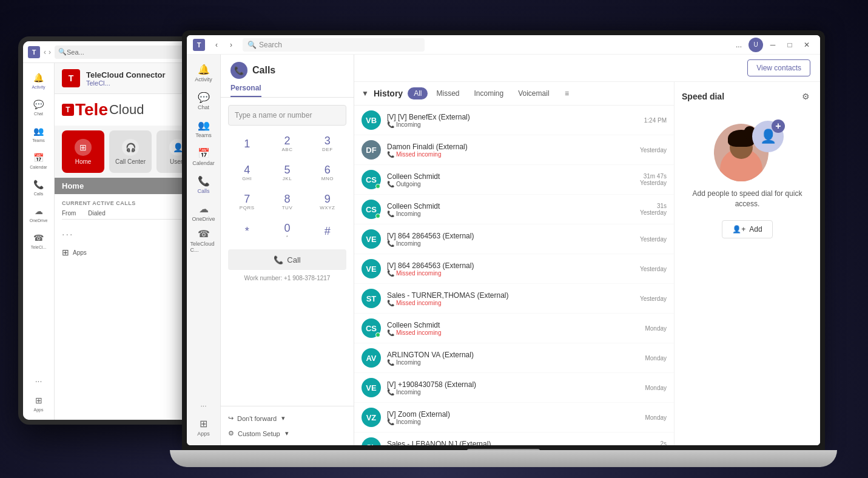 Image resolution: width=868 pixels, height=478 pixels. What do you see at coordinates (96, 214) in the screenshot?
I see `dialed-column-header: Dialed` at bounding box center [96, 214].